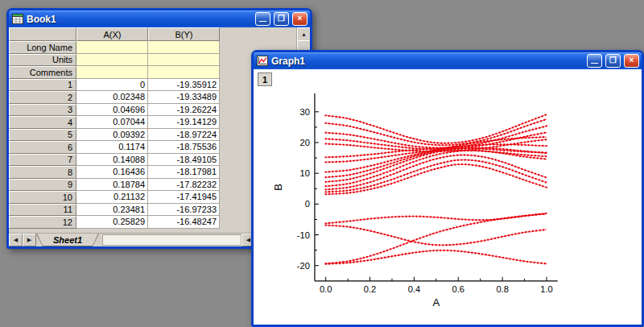 The image size is (644, 327). I want to click on right-arrow-icon: ▶, so click(29, 240).